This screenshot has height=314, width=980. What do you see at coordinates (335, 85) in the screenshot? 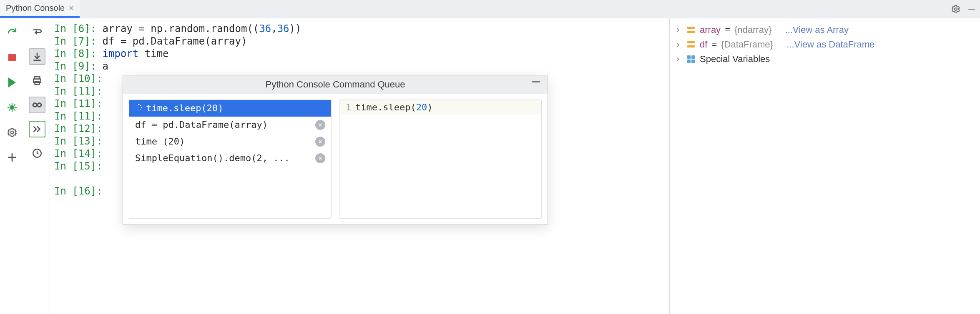
I see `command-queue-titlebar: Python Console Command Queue` at bounding box center [335, 85].